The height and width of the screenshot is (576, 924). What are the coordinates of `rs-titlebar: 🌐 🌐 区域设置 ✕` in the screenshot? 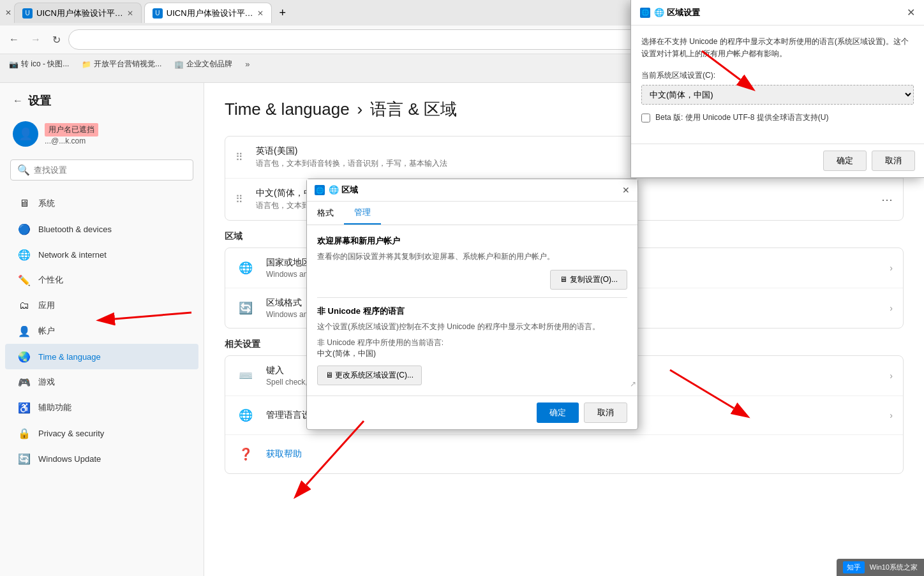 It's located at (777, 13).